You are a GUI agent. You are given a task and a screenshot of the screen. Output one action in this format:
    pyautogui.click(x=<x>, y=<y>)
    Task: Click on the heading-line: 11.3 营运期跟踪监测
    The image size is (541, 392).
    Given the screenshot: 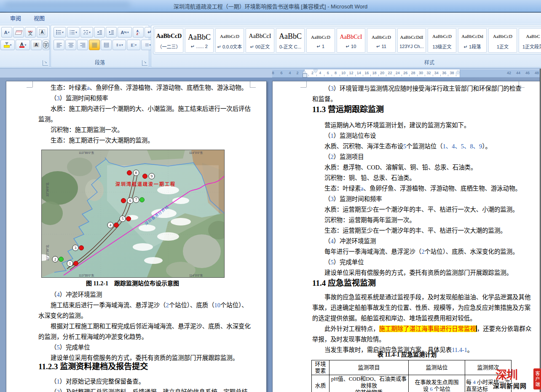 What is the action you would take?
    pyautogui.click(x=416, y=110)
    